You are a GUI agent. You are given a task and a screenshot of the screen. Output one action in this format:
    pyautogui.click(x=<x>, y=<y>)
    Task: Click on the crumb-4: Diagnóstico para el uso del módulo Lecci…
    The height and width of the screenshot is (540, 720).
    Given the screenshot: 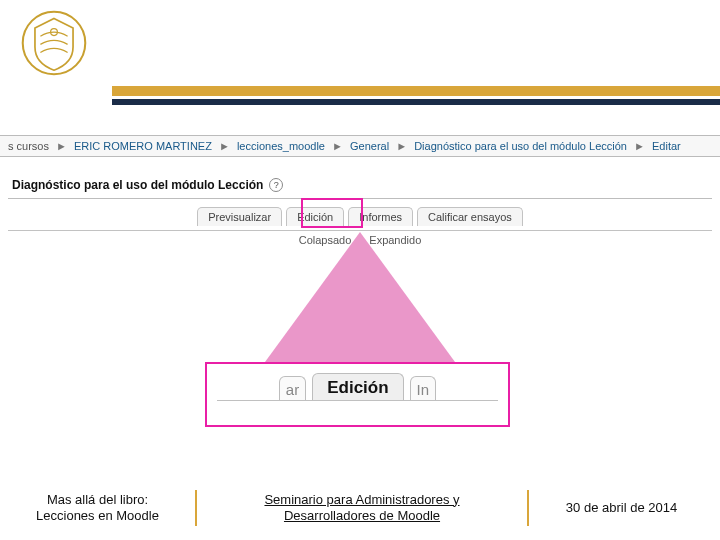 What is the action you would take?
    pyautogui.click(x=520, y=146)
    